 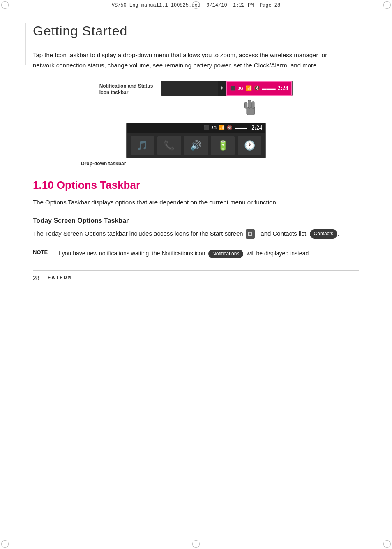 What do you see at coordinates (196, 145) in the screenshot?
I see `dropdown-taskbar-container: ⬛ 3G 📶 🔇 ▬▬▬ 2:24 🎵` at bounding box center [196, 145].